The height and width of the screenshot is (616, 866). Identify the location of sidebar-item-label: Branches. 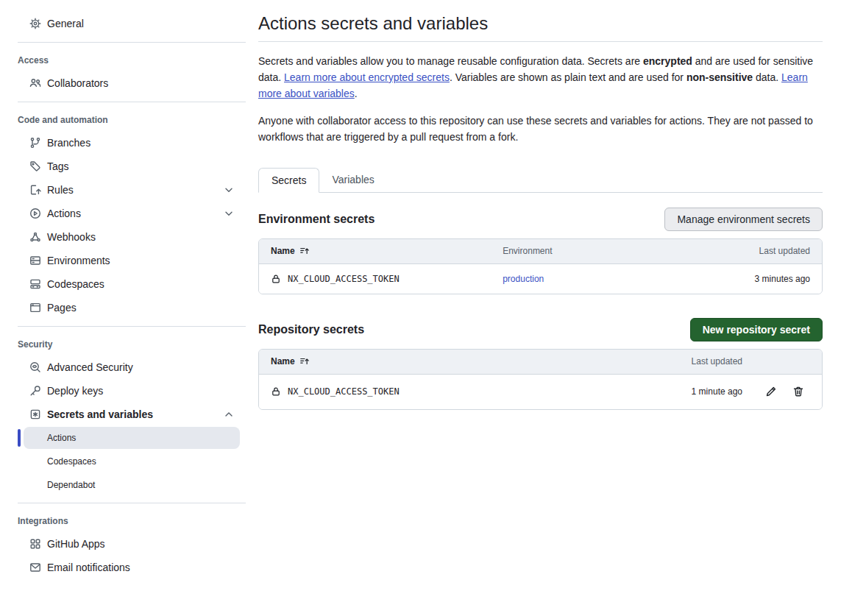
(69, 143).